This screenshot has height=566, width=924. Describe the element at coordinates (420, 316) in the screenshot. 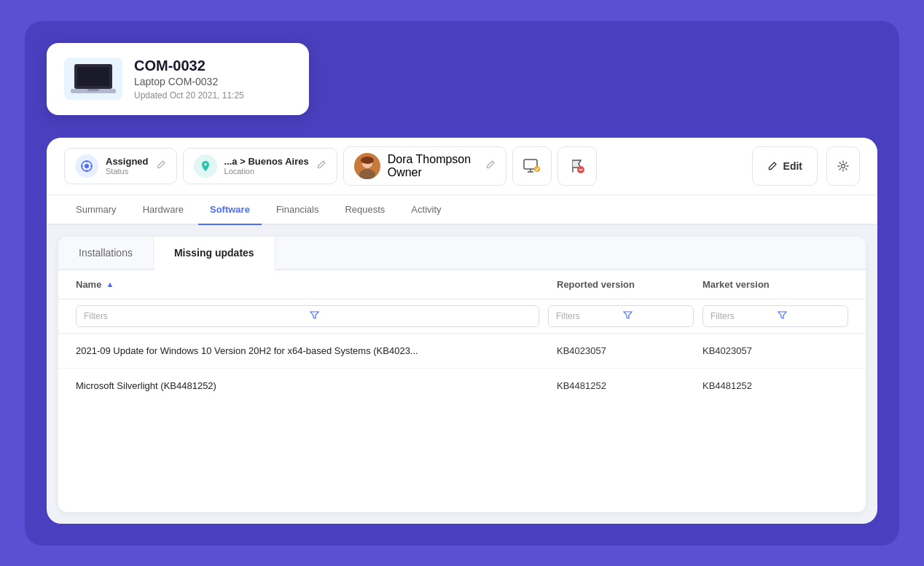

I see `filter-name-icon` at that location.